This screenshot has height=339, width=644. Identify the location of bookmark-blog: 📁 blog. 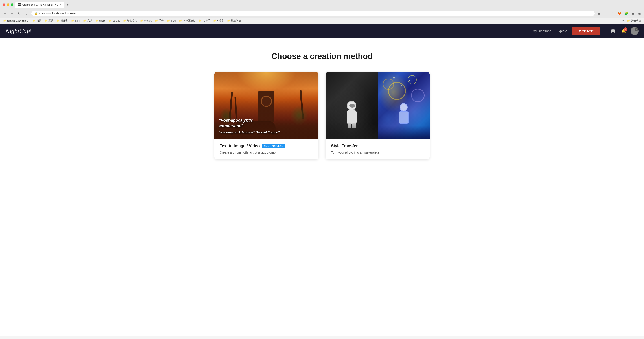
(171, 21).